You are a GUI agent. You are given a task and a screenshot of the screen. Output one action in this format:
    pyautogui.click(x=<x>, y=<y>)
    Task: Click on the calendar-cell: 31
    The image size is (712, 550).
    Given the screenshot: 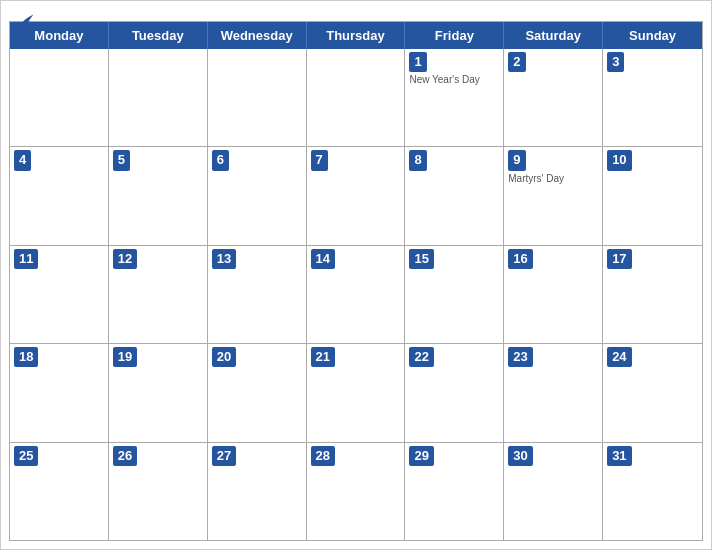 What is the action you would take?
    pyautogui.click(x=652, y=492)
    